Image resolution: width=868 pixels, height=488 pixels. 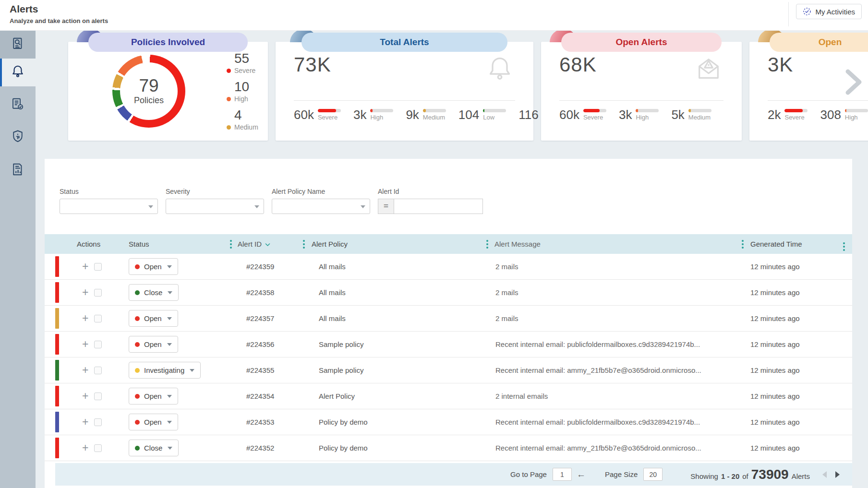 What do you see at coordinates (18, 105) in the screenshot?
I see `policy-checklist-icon` at bounding box center [18, 105].